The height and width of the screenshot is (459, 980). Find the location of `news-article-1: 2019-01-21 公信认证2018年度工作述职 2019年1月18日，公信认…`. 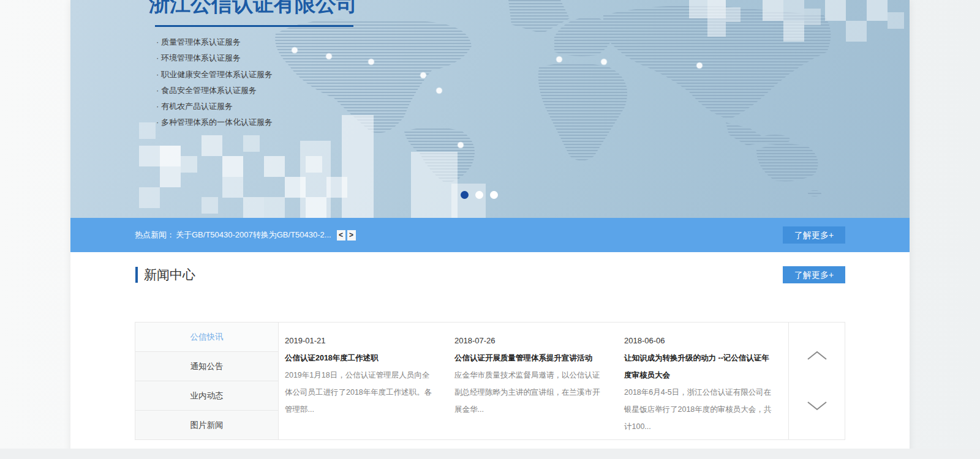

news-article-1: 2019-01-21 公信认证2018年度工作述职 2019年1月18日，公信认… is located at coordinates (364, 381).